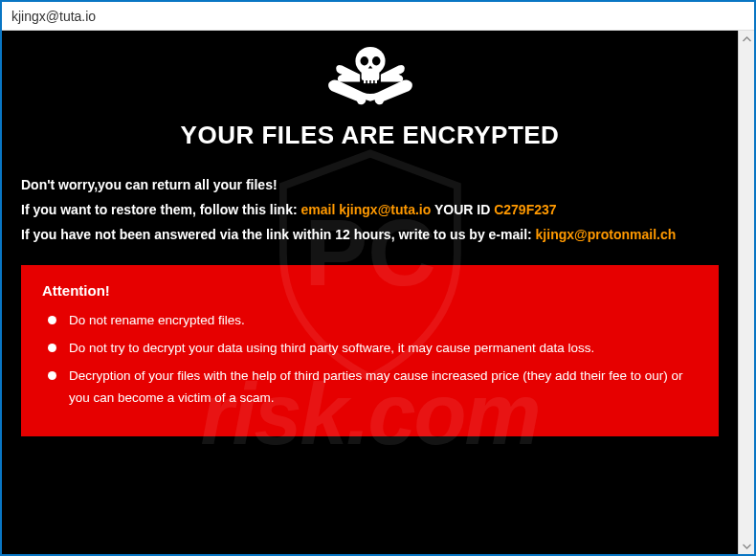  What do you see at coordinates (462, 210) in the screenshot?
I see `your-id-label: YOUR ID` at bounding box center [462, 210].